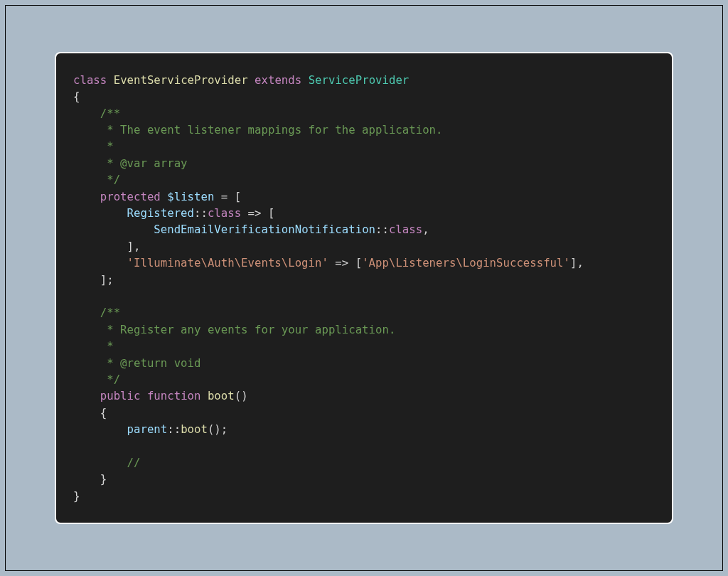  I want to click on keyword-extends: extends, so click(278, 80).